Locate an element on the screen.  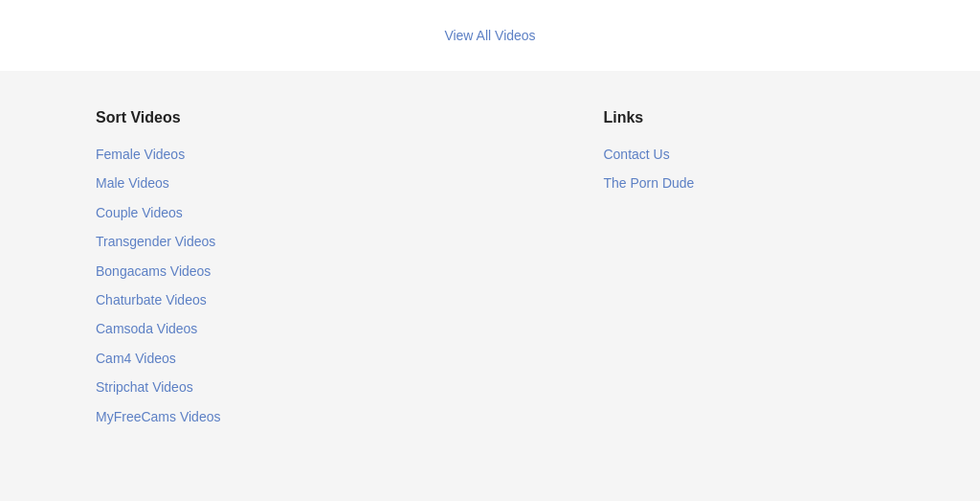
sort-stripchat-link: Stripchat Videos is located at coordinates (158, 387).